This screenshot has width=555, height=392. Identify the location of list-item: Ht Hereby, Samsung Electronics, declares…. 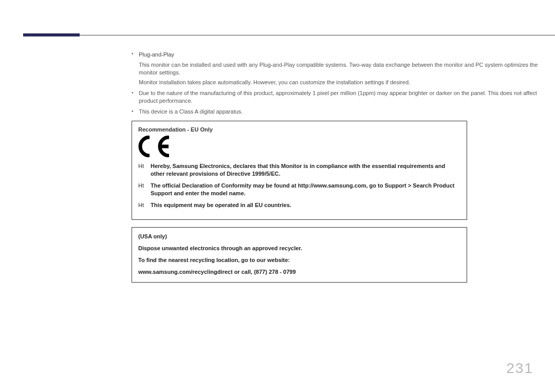
(299, 170).